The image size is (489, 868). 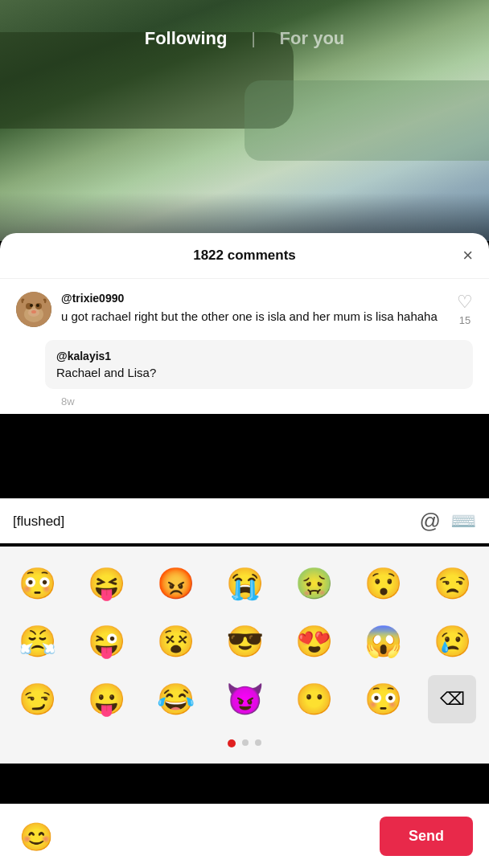 What do you see at coordinates (383, 641) in the screenshot?
I see `emoji-scream: 😱` at bounding box center [383, 641].